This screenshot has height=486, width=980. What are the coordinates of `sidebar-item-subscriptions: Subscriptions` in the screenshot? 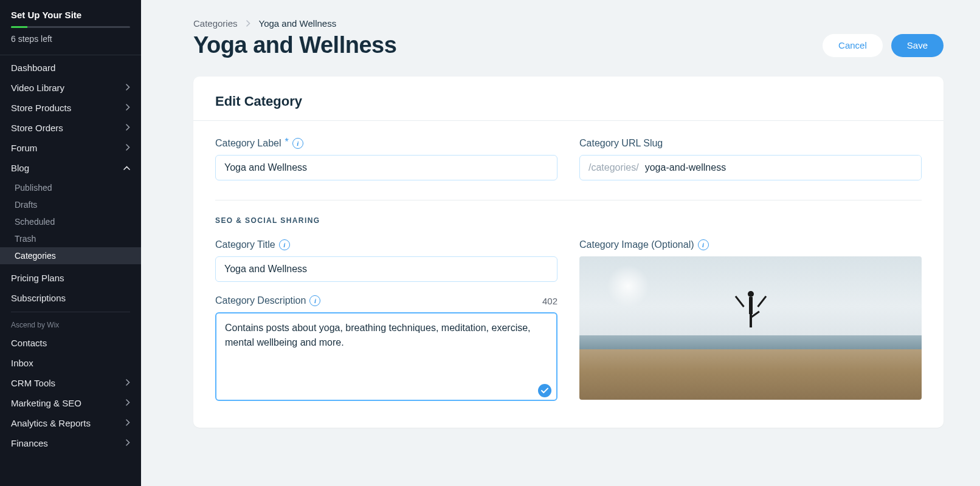 It's located at (71, 298).